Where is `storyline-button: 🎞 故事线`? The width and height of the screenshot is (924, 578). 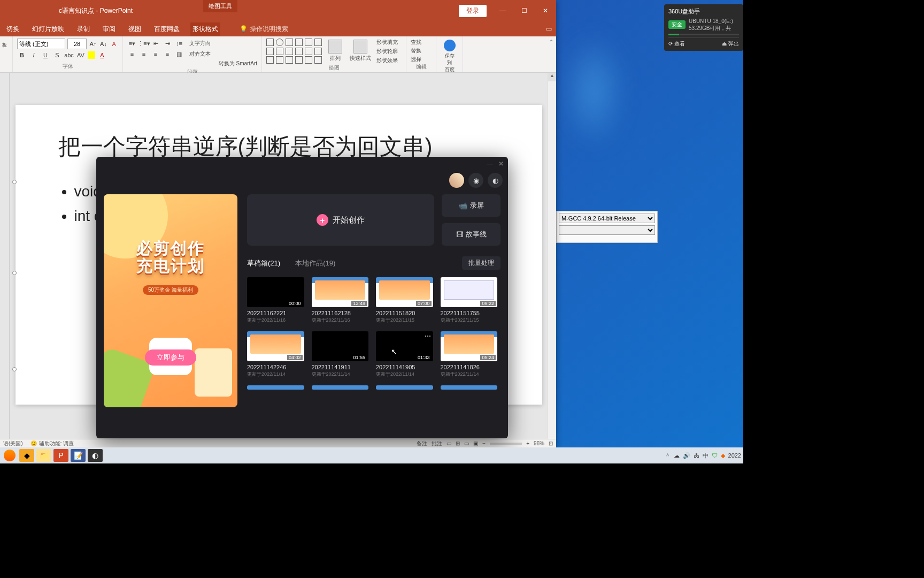 storyline-button: 🎞 故事线 is located at coordinates (471, 234).